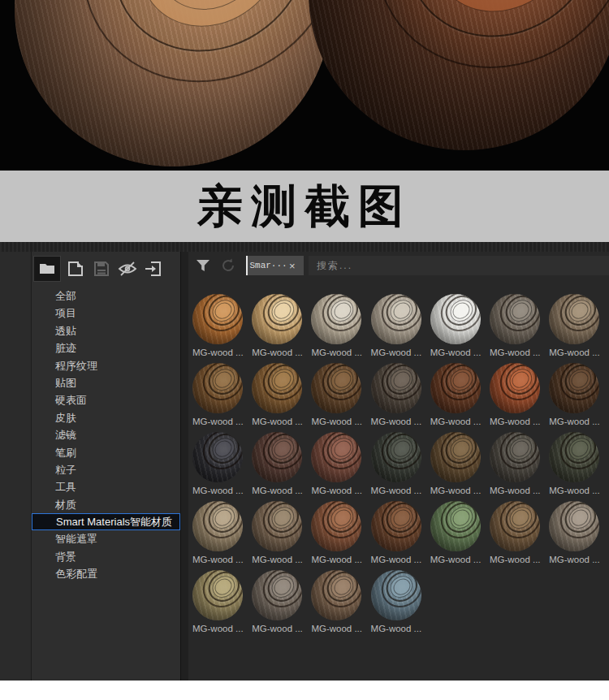 The width and height of the screenshot is (609, 700). I want to click on sidebar-item-7: 硬表面, so click(106, 400).